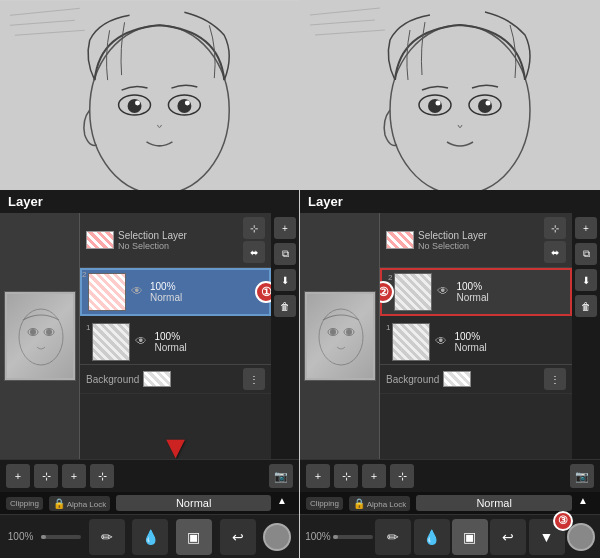 This screenshot has height=558, width=600. Describe the element at coordinates (254, 228) in the screenshot. I see `transform-btn-left: ⊹` at that location.